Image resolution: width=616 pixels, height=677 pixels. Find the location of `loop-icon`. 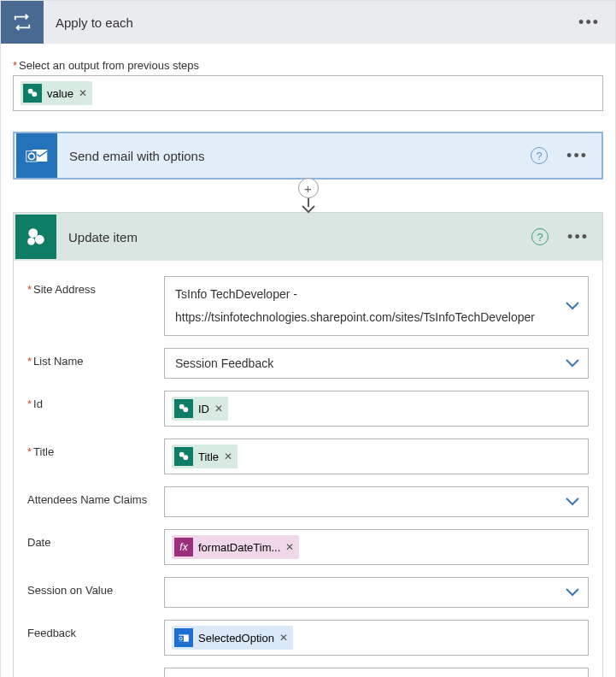

loop-icon is located at coordinates (22, 22).